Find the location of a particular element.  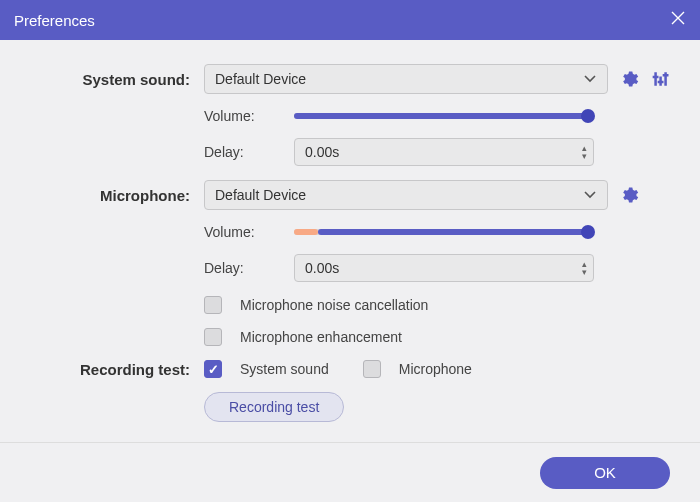

system-sound-device-value: Default Device is located at coordinates (260, 79).